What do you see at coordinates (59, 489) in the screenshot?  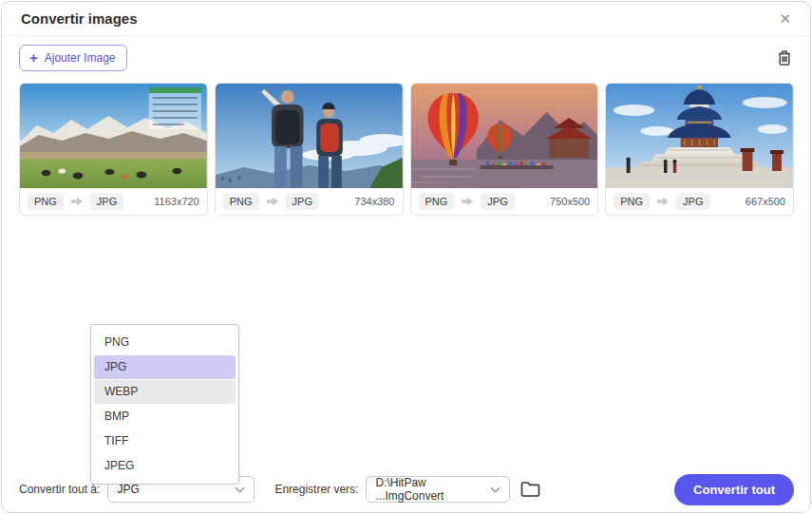 I see `convert-to-label: Convertir tout à:` at bounding box center [59, 489].